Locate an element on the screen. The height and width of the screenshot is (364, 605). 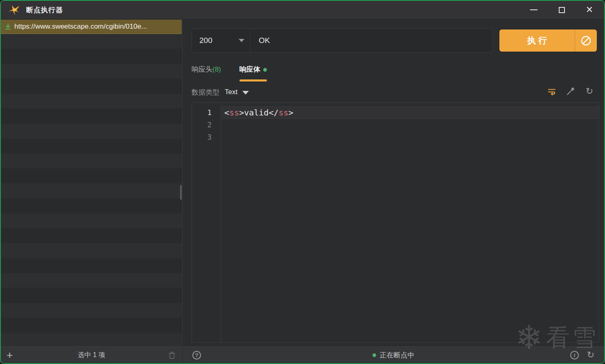
response-status-group: 200 OK is located at coordinates (342, 41).